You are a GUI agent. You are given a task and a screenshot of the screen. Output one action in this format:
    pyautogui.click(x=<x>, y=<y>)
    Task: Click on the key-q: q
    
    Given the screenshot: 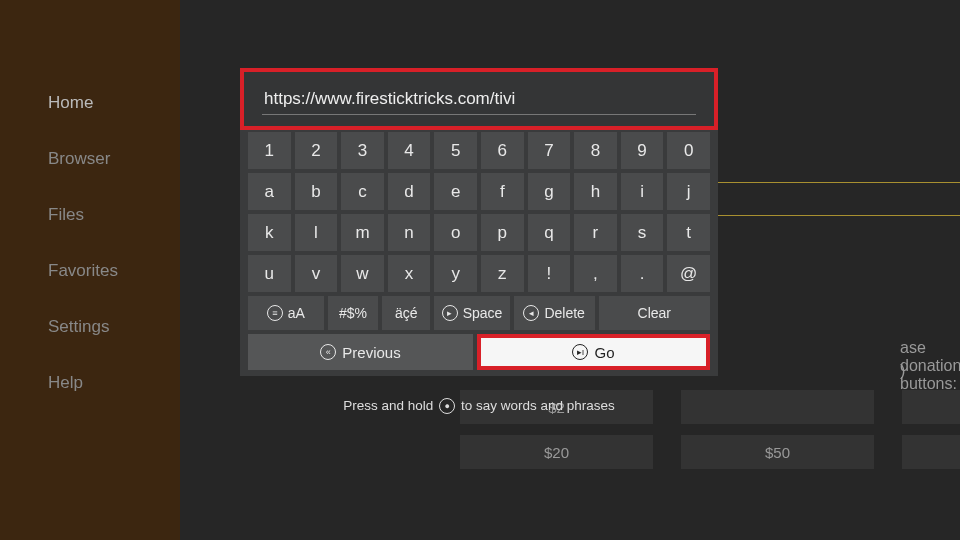 What is the action you would take?
    pyautogui.click(x=550, y=232)
    